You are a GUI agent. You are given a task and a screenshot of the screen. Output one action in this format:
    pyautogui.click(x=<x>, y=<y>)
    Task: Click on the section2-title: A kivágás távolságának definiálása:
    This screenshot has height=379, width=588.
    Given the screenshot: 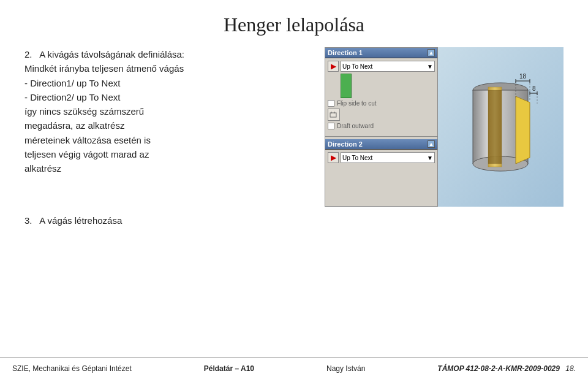 What is the action you would take?
    pyautogui.click(x=111, y=54)
    